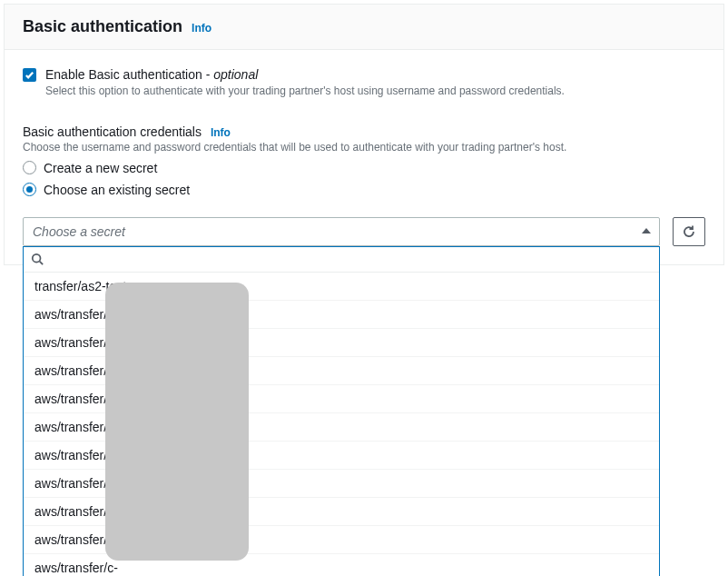  I want to click on credentials-label-row: Basic authentication credentials Info, so click(364, 132).